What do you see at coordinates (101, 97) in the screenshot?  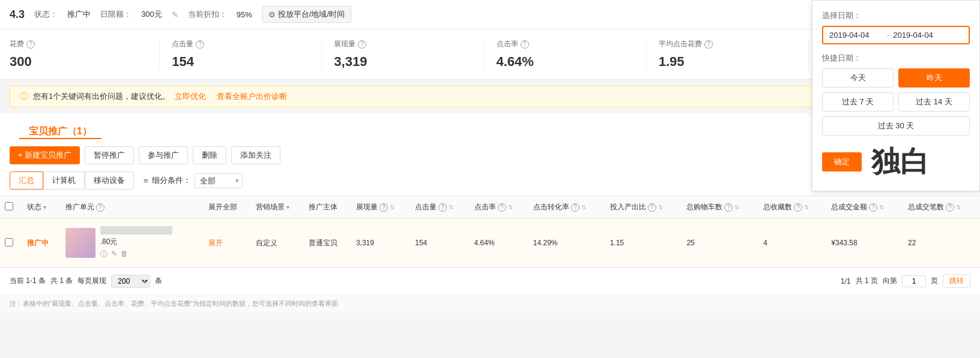 I see `notice-text: 您有1个关键词有出价问题，建议优化。` at bounding box center [101, 97].